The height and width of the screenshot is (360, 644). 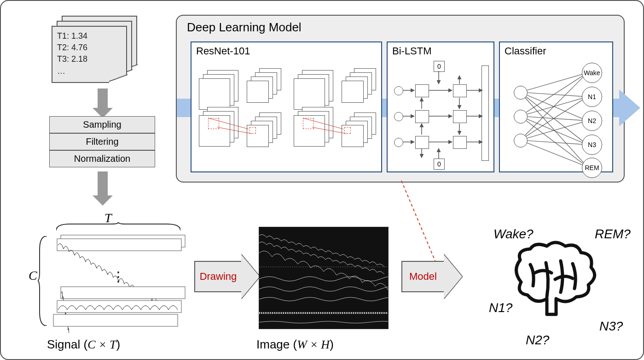 What do you see at coordinates (89, 54) in the screenshot?
I see `raw-data-card-front: T1: 1.34 T2: 4.76 T3: 2.18 …` at bounding box center [89, 54].